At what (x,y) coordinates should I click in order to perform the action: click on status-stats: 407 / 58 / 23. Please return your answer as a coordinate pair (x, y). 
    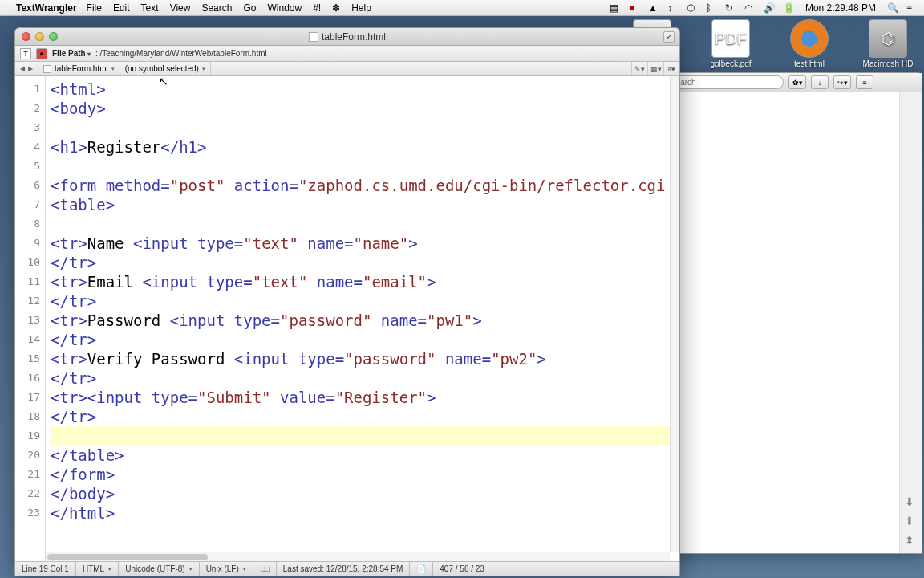
    Looking at the image, I should click on (462, 568).